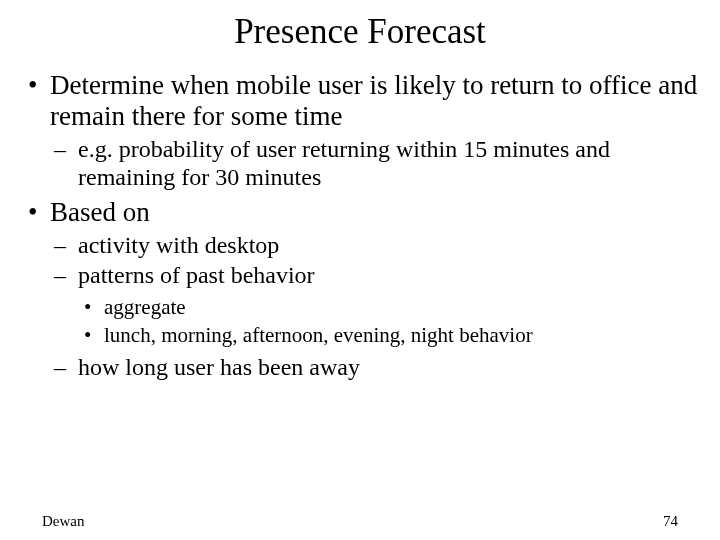  Describe the element at coordinates (390, 335) in the screenshot. I see `list-item: lunch, morning, afternoon, evening, nigh…` at that location.